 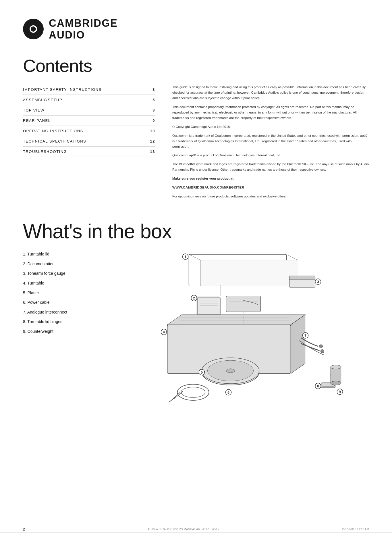 What do you see at coordinates (306, 336) in the screenshot?
I see `svg-text: 7` at bounding box center [306, 336].